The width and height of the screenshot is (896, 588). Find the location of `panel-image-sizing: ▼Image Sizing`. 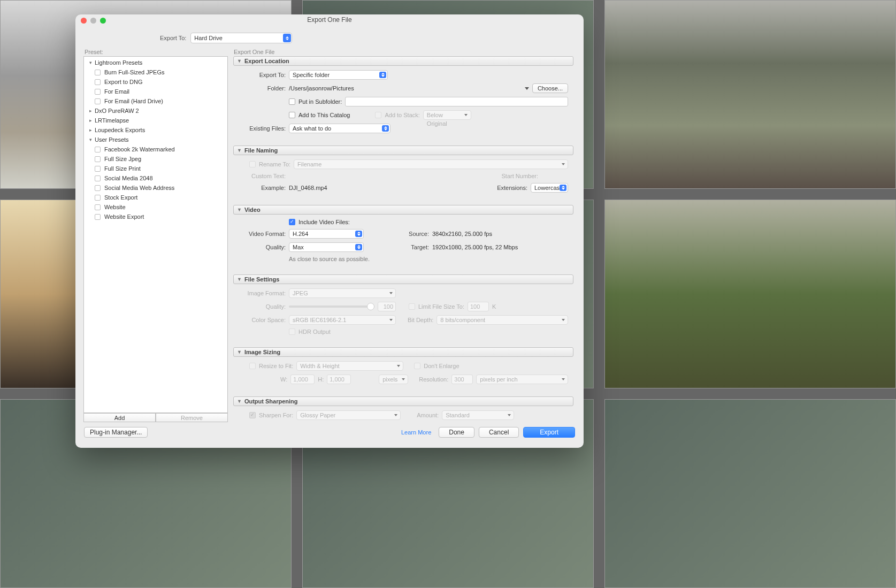

panel-image-sizing: ▼Image Sizing is located at coordinates (403, 352).